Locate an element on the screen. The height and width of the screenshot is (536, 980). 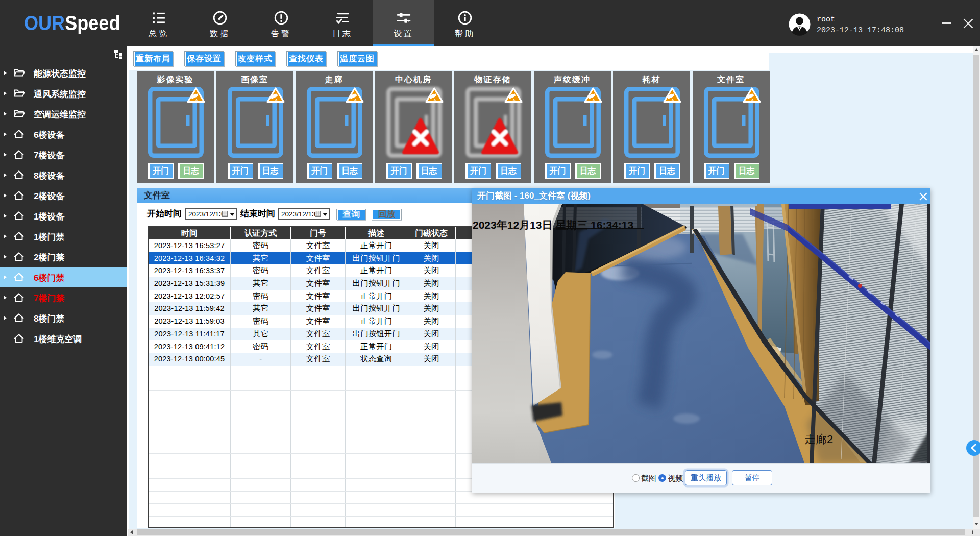
svg-text: 2023年12月13日 星期三 16:34:13 is located at coordinates (553, 225).